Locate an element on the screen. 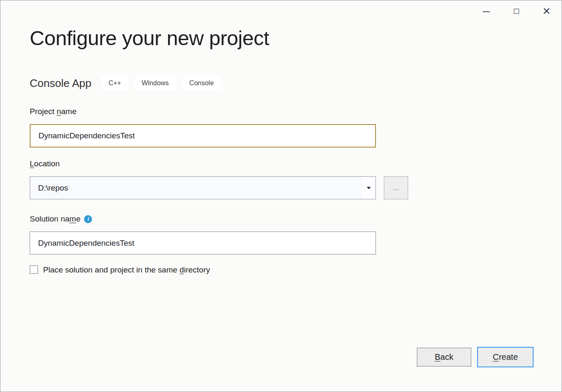 This screenshot has height=392, width=562. location-dropdown-button is located at coordinates (369, 188).